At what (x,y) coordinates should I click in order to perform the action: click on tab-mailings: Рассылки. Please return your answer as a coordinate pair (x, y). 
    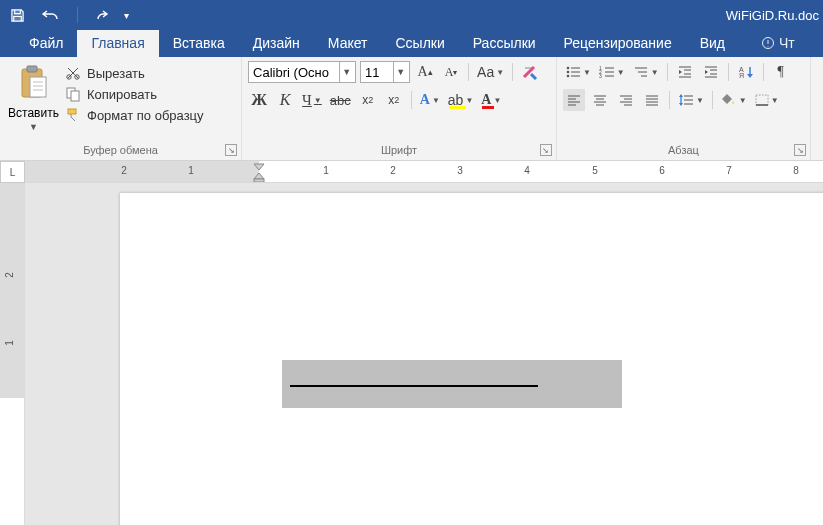
    Looking at the image, I should click on (504, 44).